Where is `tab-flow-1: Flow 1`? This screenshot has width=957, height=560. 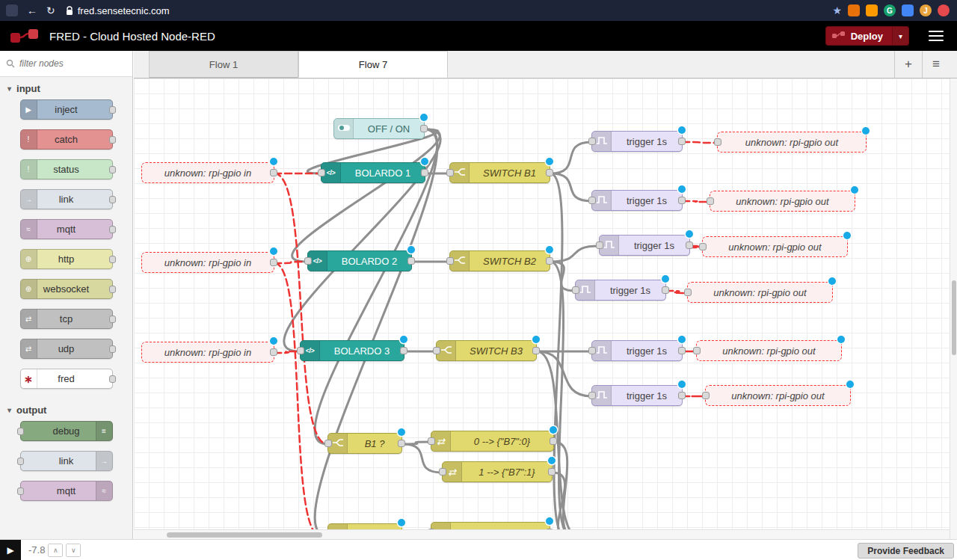 tab-flow-1: Flow 1 is located at coordinates (224, 64).